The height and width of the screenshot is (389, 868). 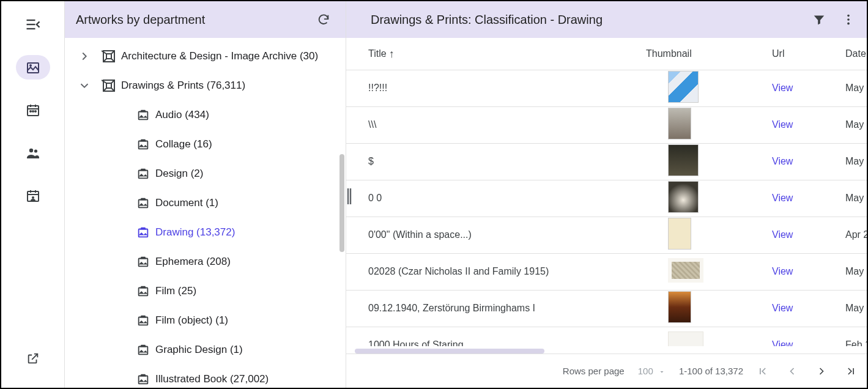 I want to click on tree-node-label: Ephemera (208), so click(x=193, y=262).